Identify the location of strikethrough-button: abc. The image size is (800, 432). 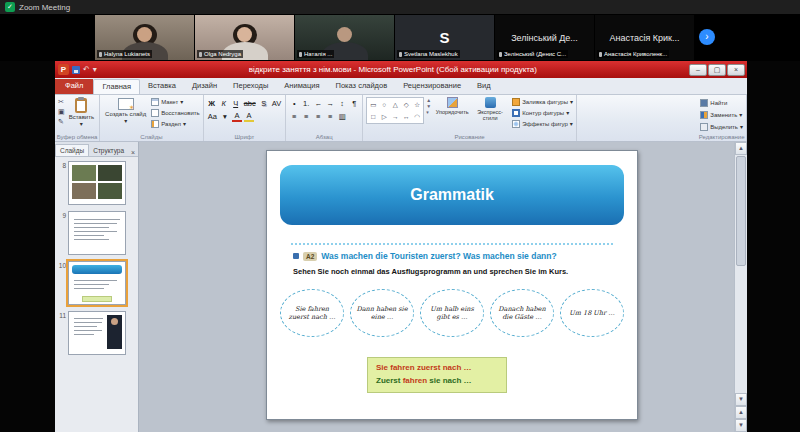
(250, 104).